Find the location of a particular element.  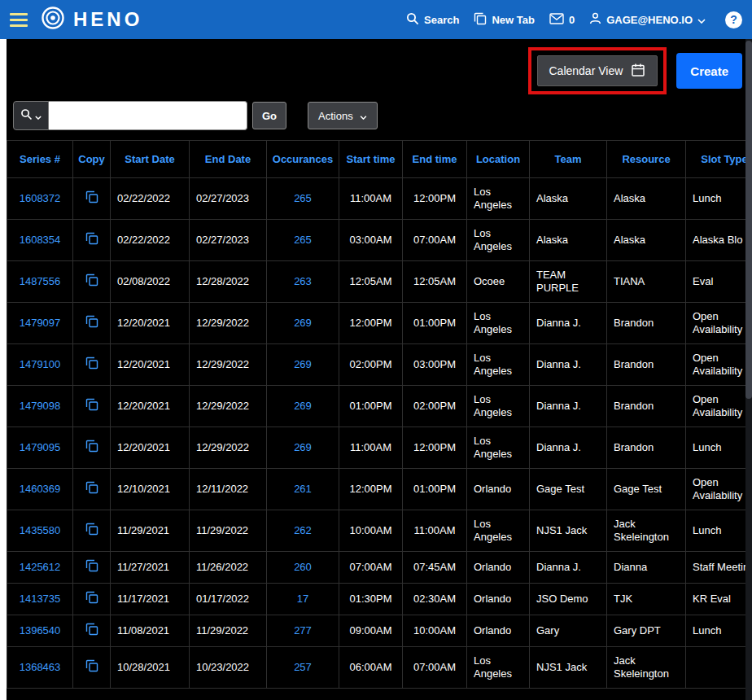

slot-type-cell: Open Availability is located at coordinates (716, 365).